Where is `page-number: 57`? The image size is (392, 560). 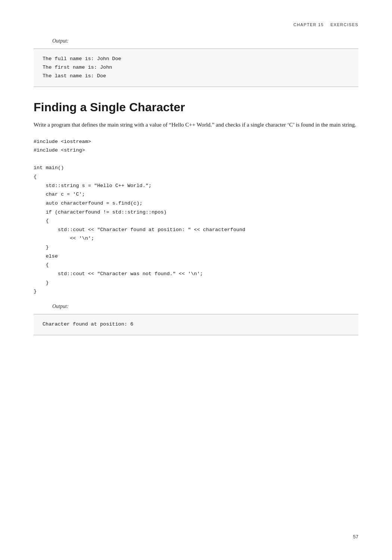
page-number: 57 is located at coordinates (356, 537).